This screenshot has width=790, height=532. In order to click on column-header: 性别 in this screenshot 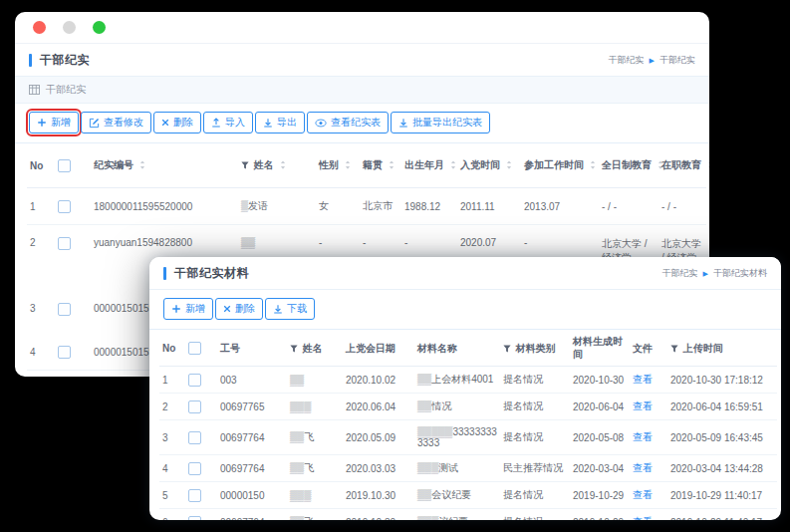, I will do `click(338, 165)`.